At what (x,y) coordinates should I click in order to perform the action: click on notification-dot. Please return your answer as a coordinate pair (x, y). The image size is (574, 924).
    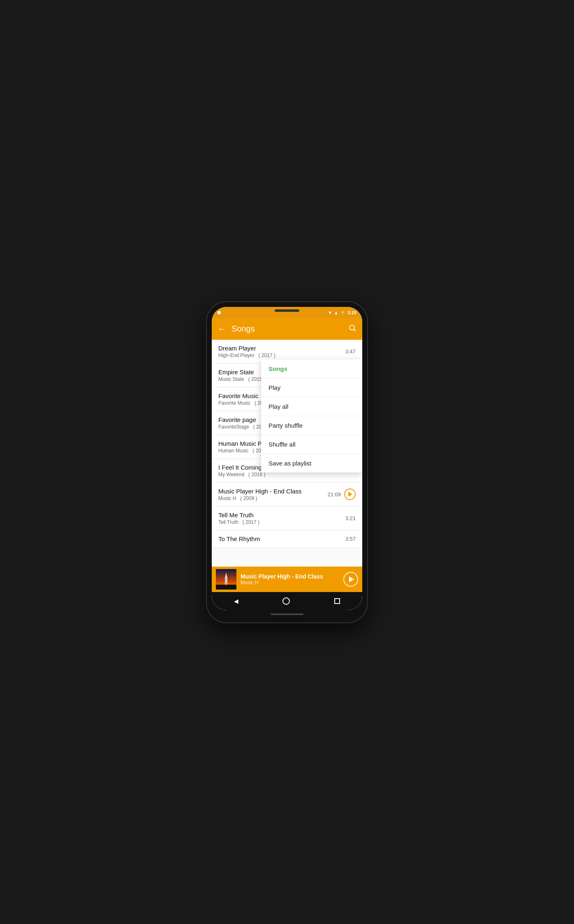
    Looking at the image, I should click on (219, 313).